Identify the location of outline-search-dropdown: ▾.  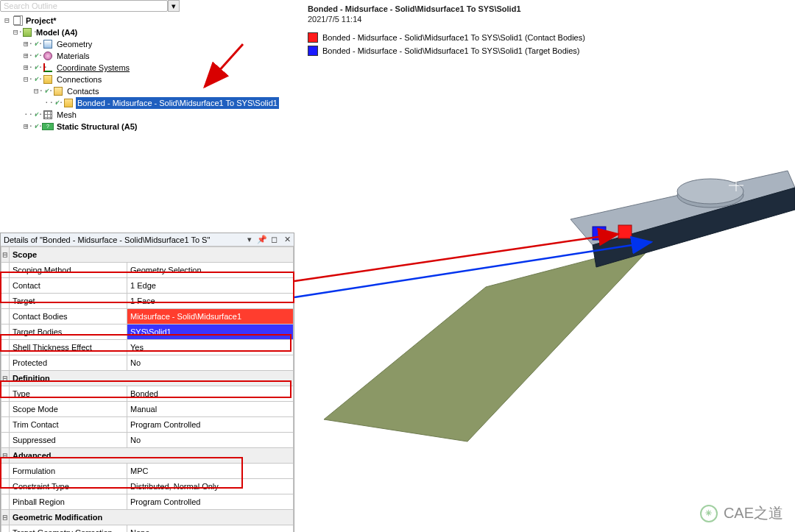
(174, 6).